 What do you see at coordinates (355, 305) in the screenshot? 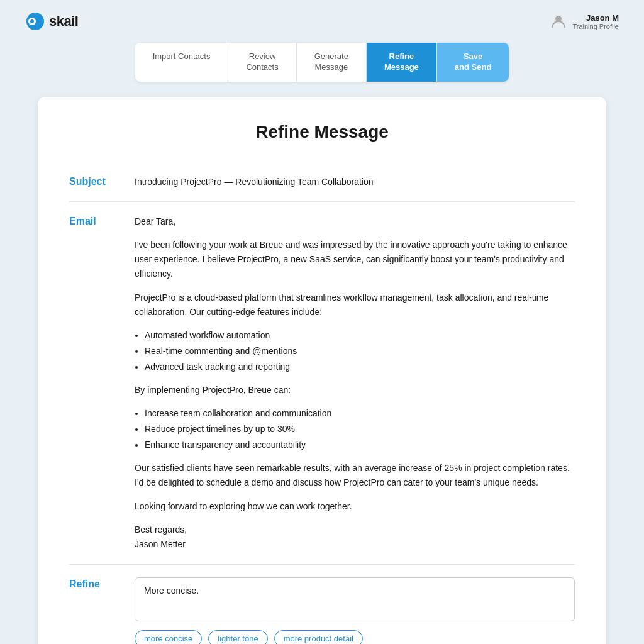
I see `email-para2: ProjectPro is a cloud-based platform tha…` at bounding box center [355, 305].